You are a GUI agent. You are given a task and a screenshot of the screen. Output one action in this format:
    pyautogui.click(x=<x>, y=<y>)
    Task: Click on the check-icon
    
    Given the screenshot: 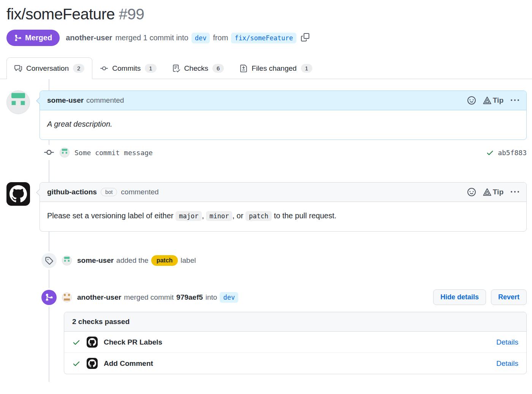 What is the action you would take?
    pyautogui.click(x=490, y=153)
    